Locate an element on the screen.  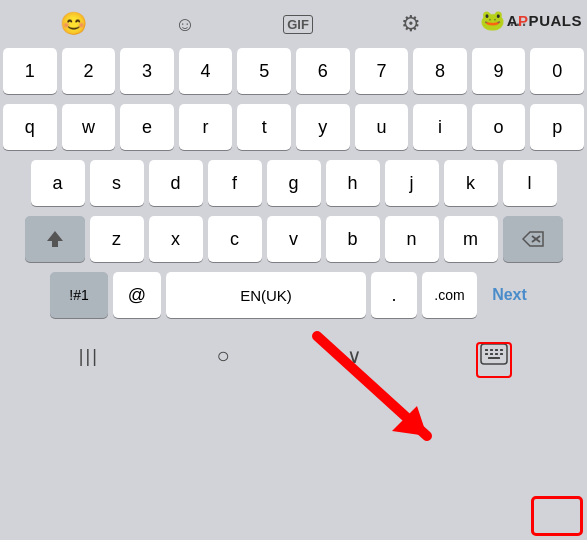
key-y: y is located at coordinates (323, 127).